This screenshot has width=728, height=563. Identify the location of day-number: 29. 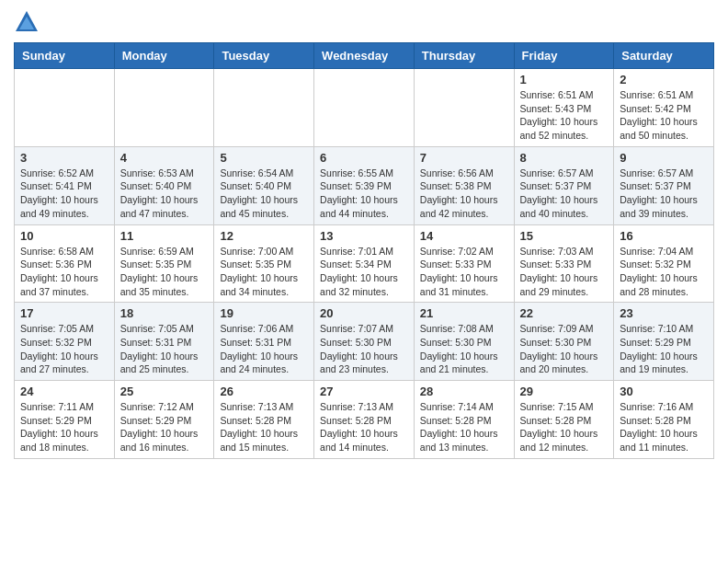
(564, 392).